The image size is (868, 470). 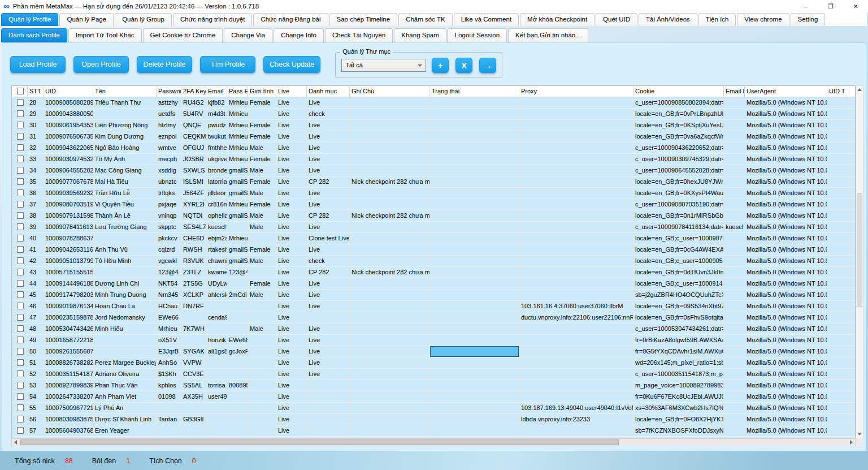 What do you see at coordinates (68, 227) in the screenshot?
I see `cell-uid: 100090784116134` at bounding box center [68, 227].